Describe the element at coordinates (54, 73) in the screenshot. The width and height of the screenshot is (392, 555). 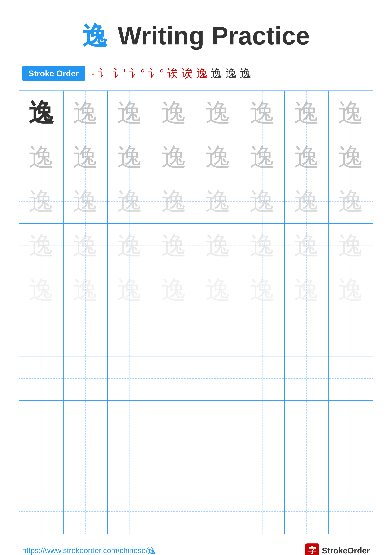
I see `stroke-order-badge: Stroke Order` at that location.